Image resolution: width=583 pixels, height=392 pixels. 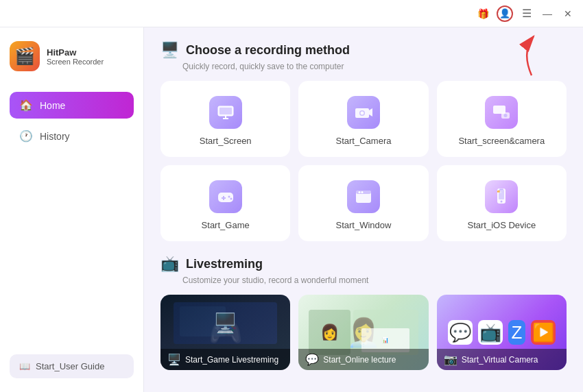 What do you see at coordinates (502, 359) in the screenshot?
I see `virtual-camera-label-bar: 📷 Start_Virtual Camera` at bounding box center [502, 359].